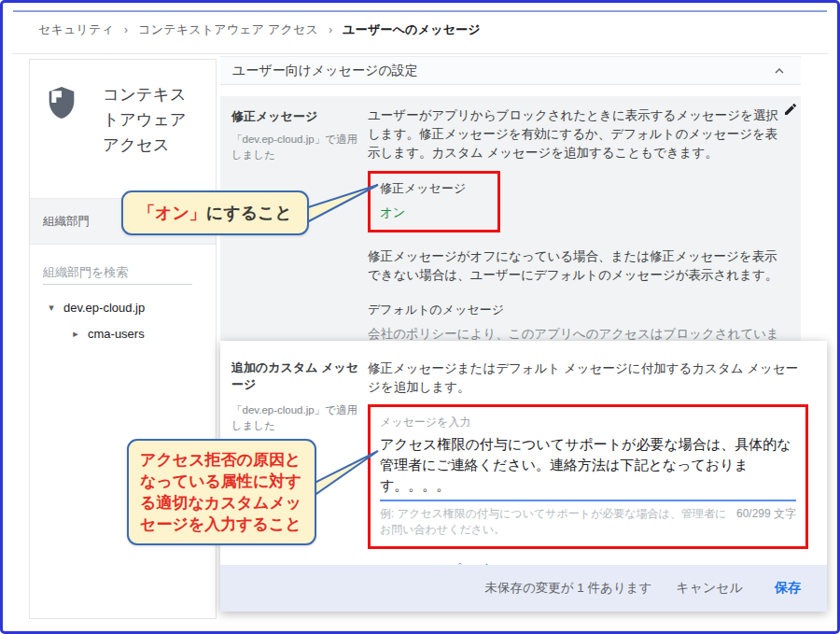 The image size is (840, 634). I want to click on annotation-message-callout: アクセス拒否の原因となっている属性に対する適切なカスタムメッセージを入力すること, so click(222, 492).